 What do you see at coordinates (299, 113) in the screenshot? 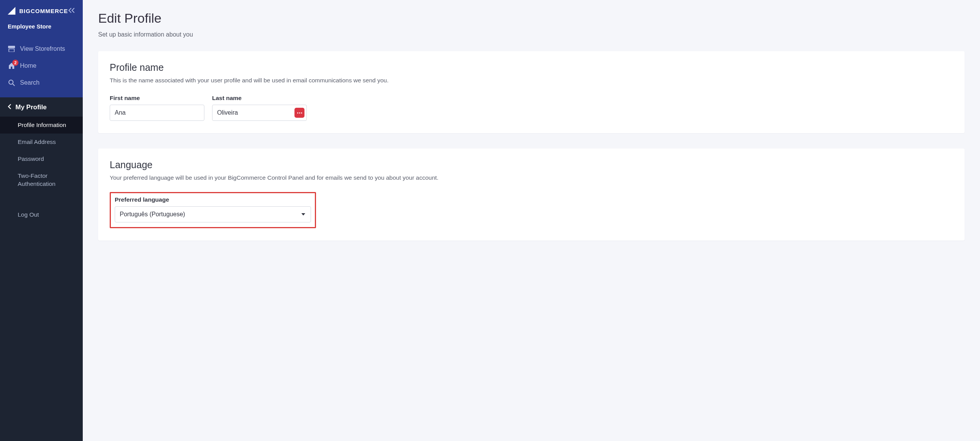
I see `password-manager-icon` at bounding box center [299, 113].